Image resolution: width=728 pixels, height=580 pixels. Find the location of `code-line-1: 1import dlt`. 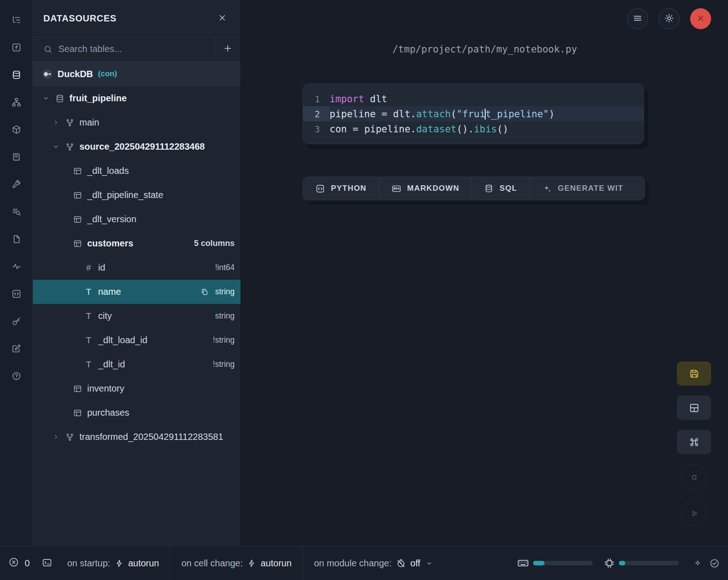

code-line-1: 1import dlt is located at coordinates (473, 99).